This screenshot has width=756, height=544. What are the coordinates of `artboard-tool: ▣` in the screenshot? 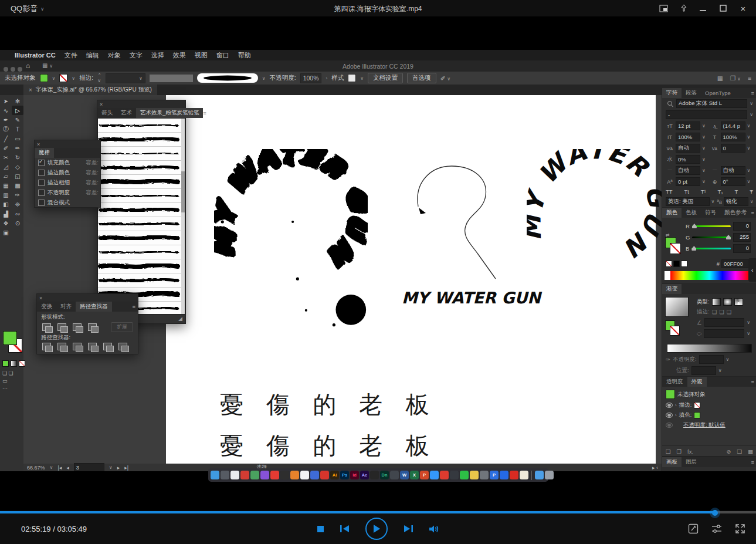 It's located at (6, 232).